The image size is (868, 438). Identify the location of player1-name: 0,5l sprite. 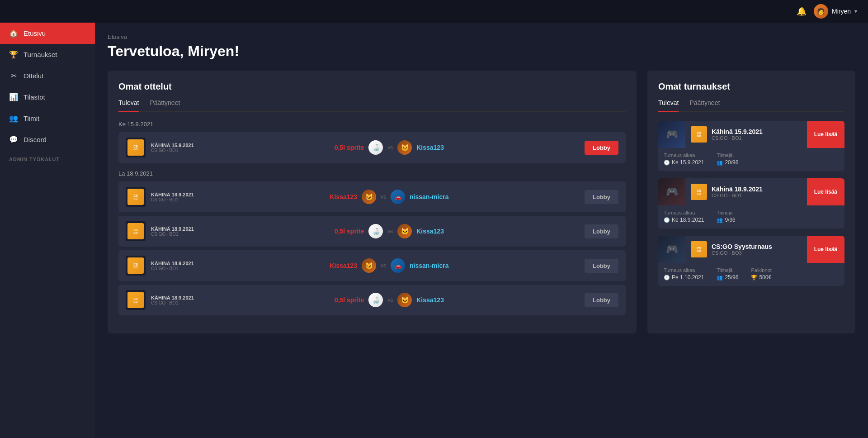
(349, 300).